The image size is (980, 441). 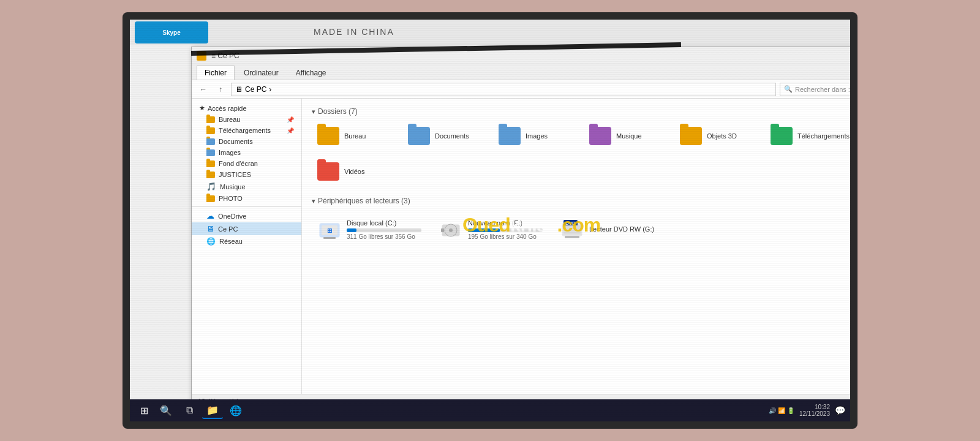 What do you see at coordinates (840, 410) in the screenshot?
I see `notification-icon: 💬` at bounding box center [840, 410].